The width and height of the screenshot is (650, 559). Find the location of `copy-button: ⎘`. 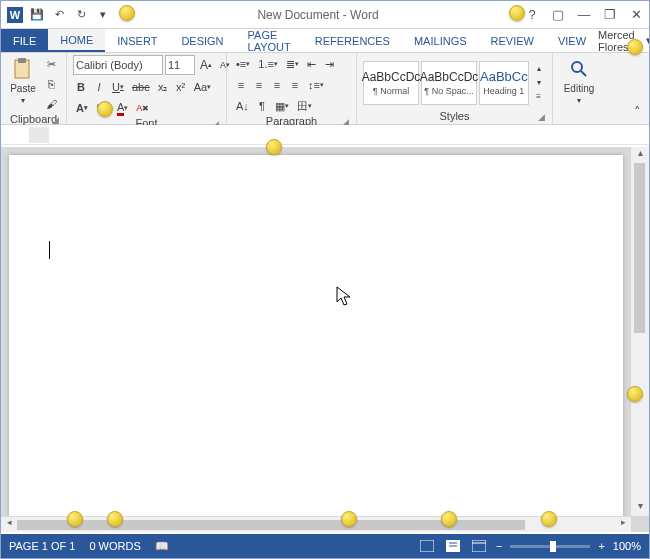

copy-button: ⎘ is located at coordinates (52, 84).